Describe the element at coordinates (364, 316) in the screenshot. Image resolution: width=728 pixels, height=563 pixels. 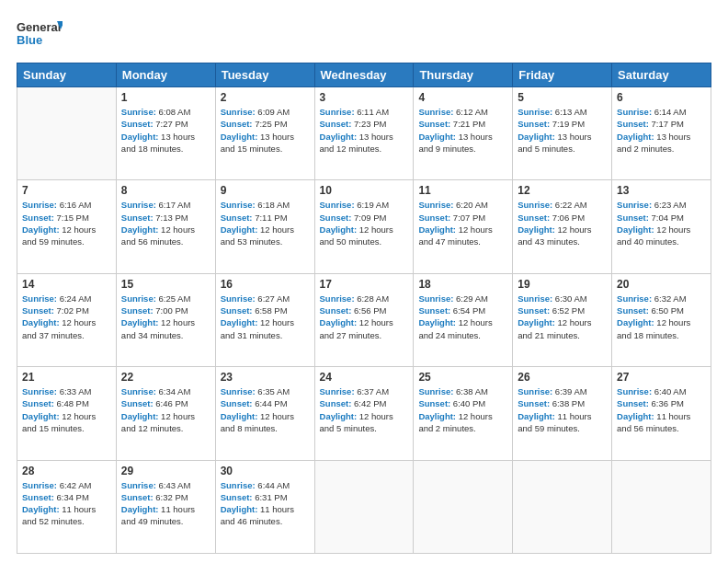
I see `day-info: Sunrise: 6:28 AM Sunset: 6:56 PM Dayligh…` at that location.